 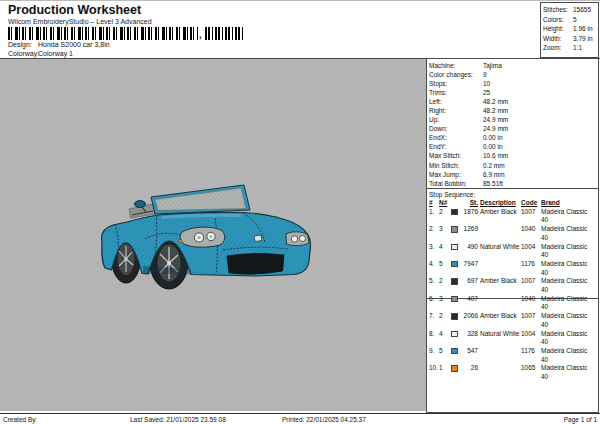 I want to click on col-needle: N#, so click(x=445, y=204).